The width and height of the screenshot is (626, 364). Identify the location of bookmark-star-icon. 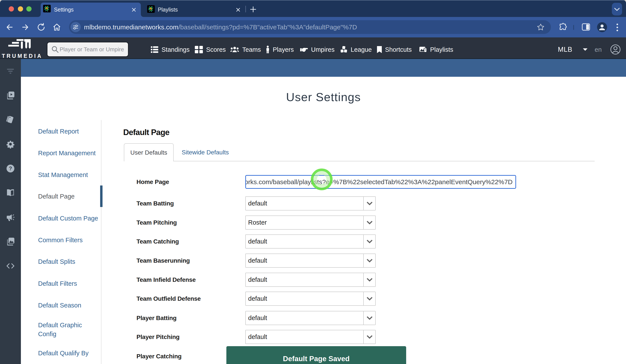
(541, 28).